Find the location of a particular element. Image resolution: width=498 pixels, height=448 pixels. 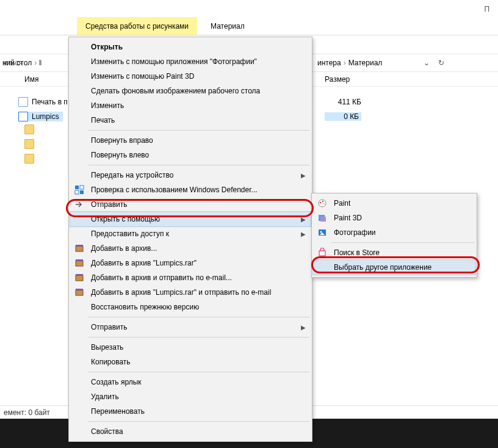

menu-print: Печать is located at coordinates (190, 120).